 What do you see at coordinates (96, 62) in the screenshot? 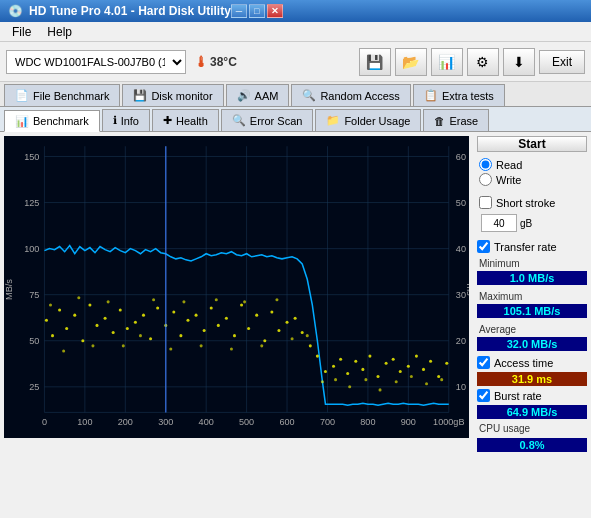
I see `drive-select: WDC WD1001FALS-00J7B0 (1000 gB)` at bounding box center [96, 62].